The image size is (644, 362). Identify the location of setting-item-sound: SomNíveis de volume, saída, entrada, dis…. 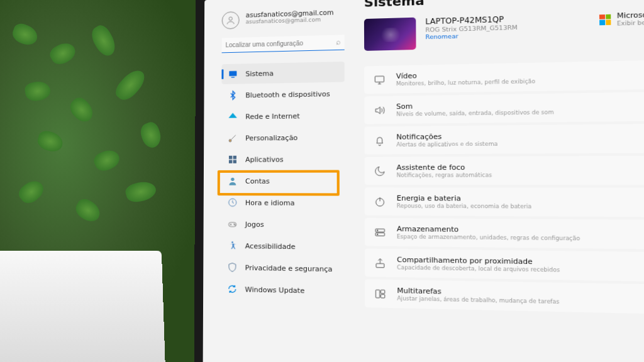
(504, 108).